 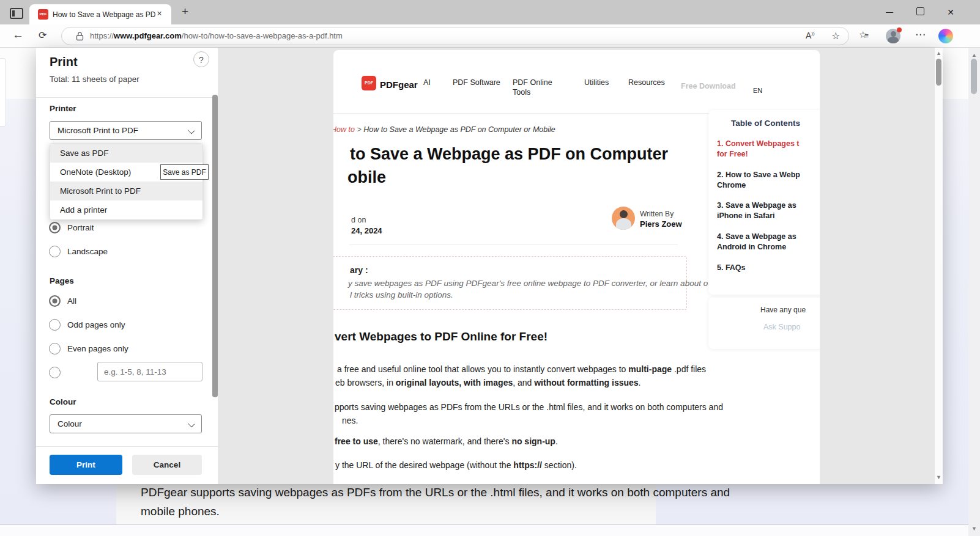 What do you see at coordinates (70, 424) in the screenshot?
I see `colour-select-value: Colour` at bounding box center [70, 424].